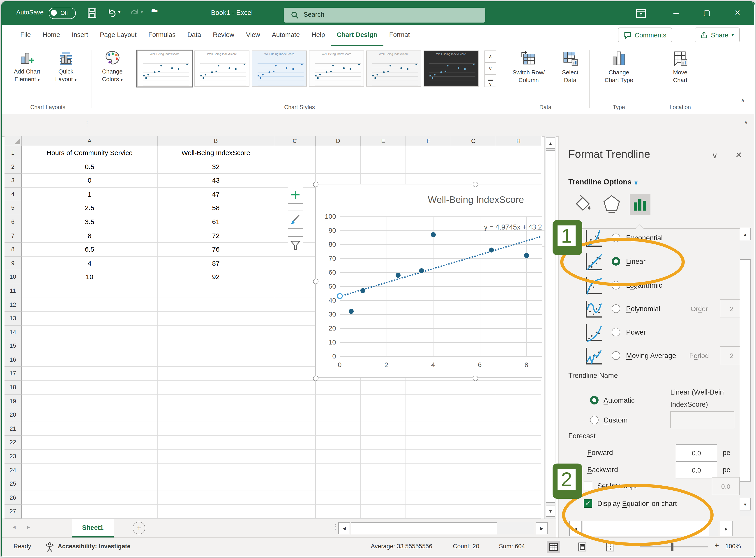 The image size is (756, 558). What do you see at coordinates (733, 546) in the screenshot?
I see `zoom-level: 100%` at bounding box center [733, 546].